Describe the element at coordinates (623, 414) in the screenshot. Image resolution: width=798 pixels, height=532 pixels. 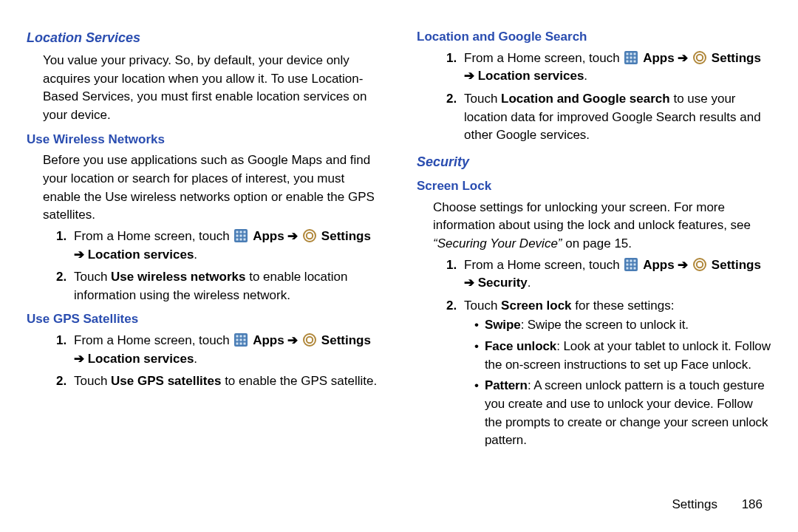
I see `list-item: Pattern: A screen unlock pattern is a to…` at that location.